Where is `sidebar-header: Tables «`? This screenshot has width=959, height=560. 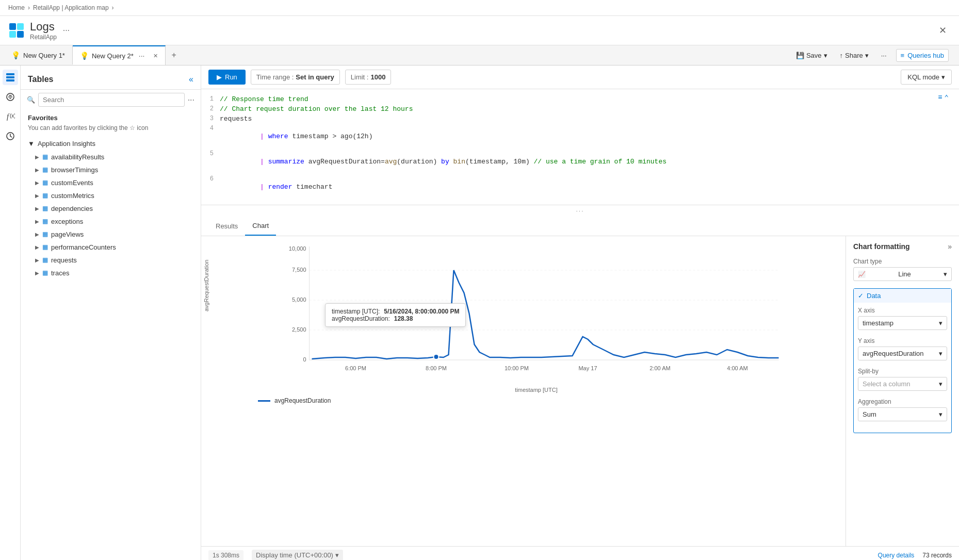 sidebar-header: Tables « is located at coordinates (110, 79).